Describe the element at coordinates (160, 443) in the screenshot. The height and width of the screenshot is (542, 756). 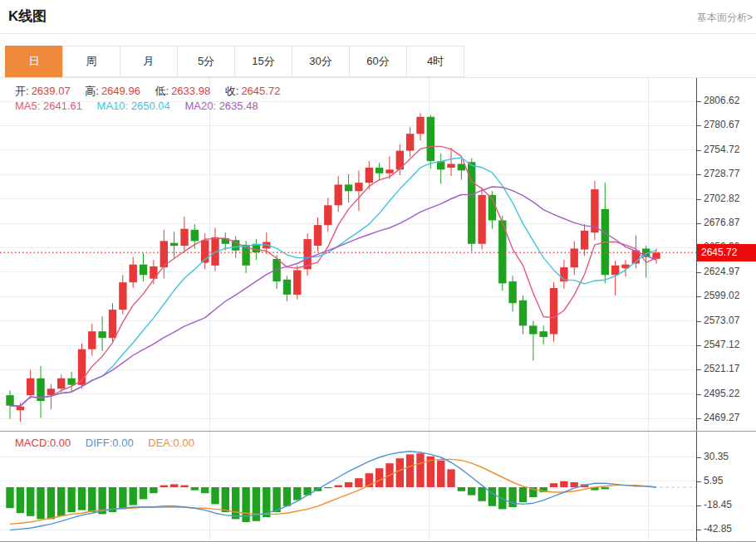
I see `dea-label: DEA:` at that location.